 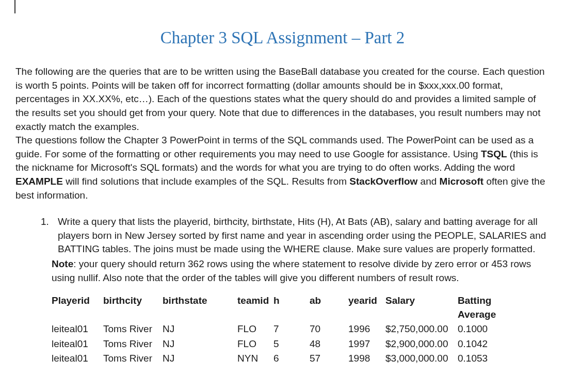 I want to click on cell: NYN, so click(x=255, y=359).